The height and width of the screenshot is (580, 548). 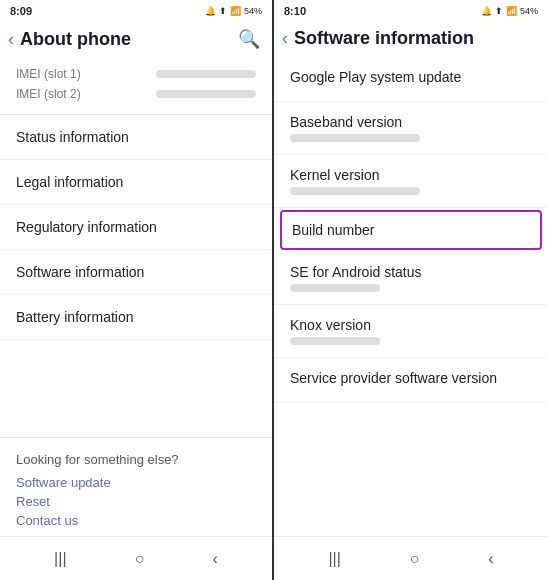 I want to click on build-number-item: Build number, so click(x=411, y=230).